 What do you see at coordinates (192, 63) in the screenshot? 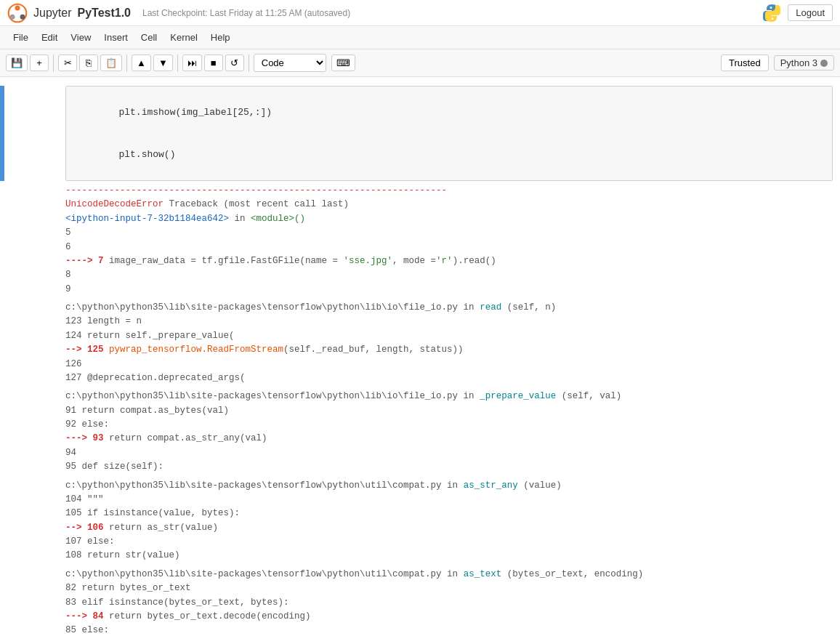
I see `run-button: ⏭` at bounding box center [192, 63].